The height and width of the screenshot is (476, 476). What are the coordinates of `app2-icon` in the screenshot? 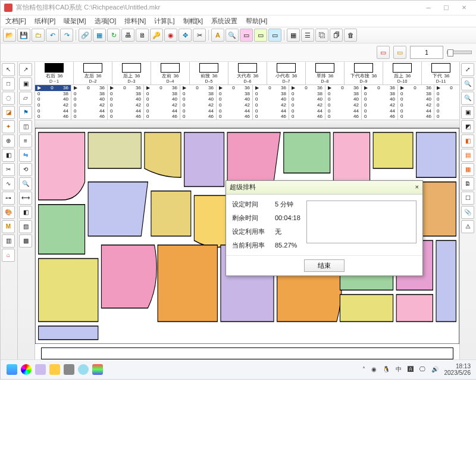 It's located at (40, 369).